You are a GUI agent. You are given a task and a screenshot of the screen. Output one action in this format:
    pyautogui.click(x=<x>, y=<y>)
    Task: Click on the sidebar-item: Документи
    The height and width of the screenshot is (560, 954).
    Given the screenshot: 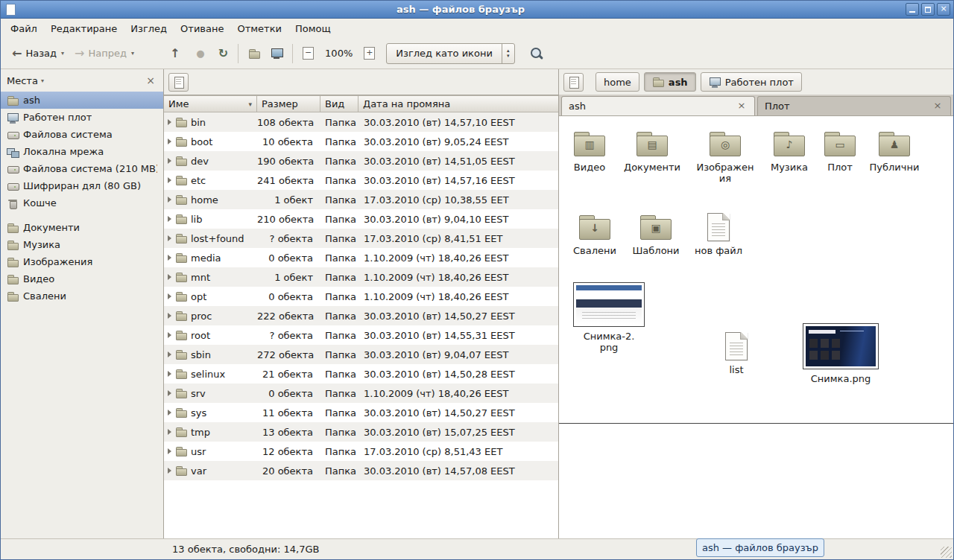 What is the action you would take?
    pyautogui.click(x=82, y=228)
    